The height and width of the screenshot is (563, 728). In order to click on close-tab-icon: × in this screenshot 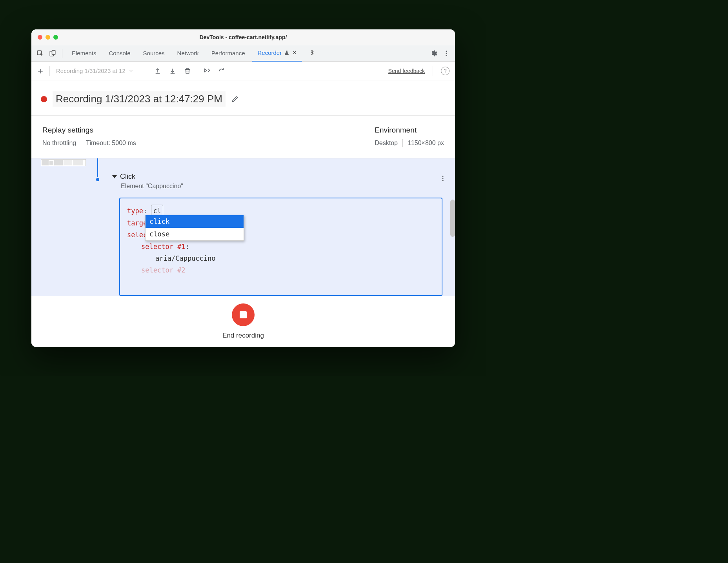, I will do `click(294, 53)`.